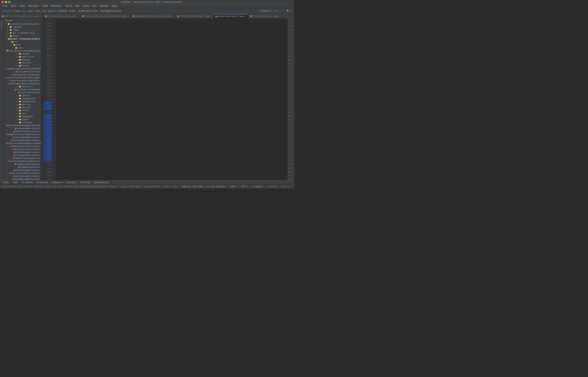 This screenshot has width=588, height=377. What do you see at coordinates (111, 11) in the screenshot?
I see `breadcrumb-method: startBasicService` at bounding box center [111, 11].